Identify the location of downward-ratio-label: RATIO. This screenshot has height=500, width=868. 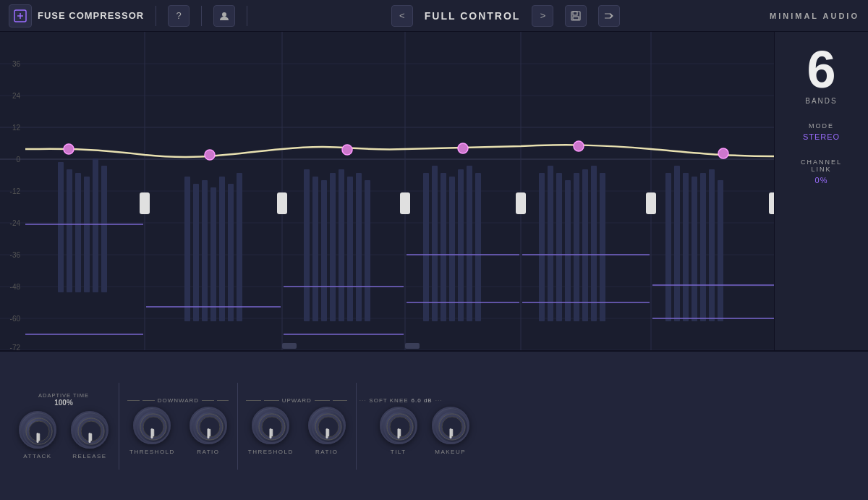
(208, 452).